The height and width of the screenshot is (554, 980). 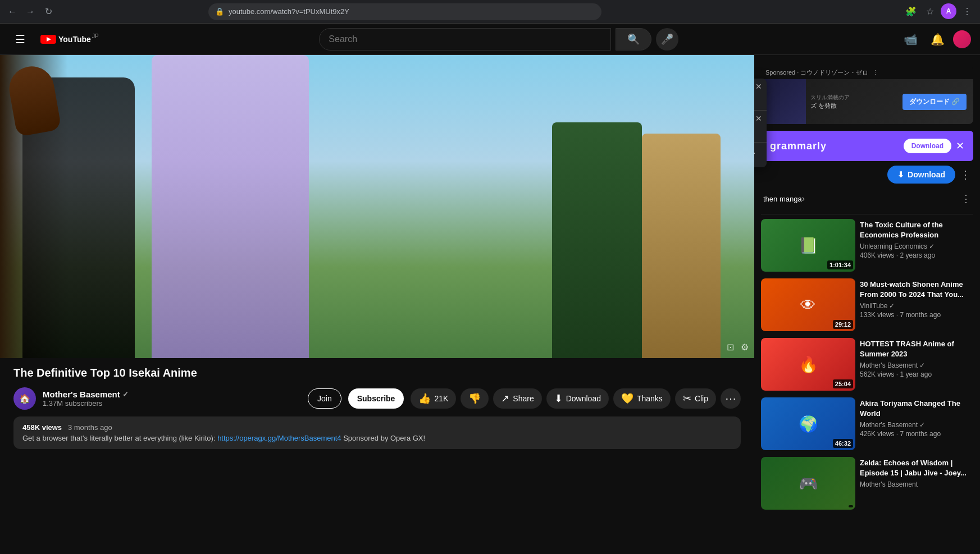 What do you see at coordinates (962, 39) in the screenshot?
I see `user-avatar` at bounding box center [962, 39].